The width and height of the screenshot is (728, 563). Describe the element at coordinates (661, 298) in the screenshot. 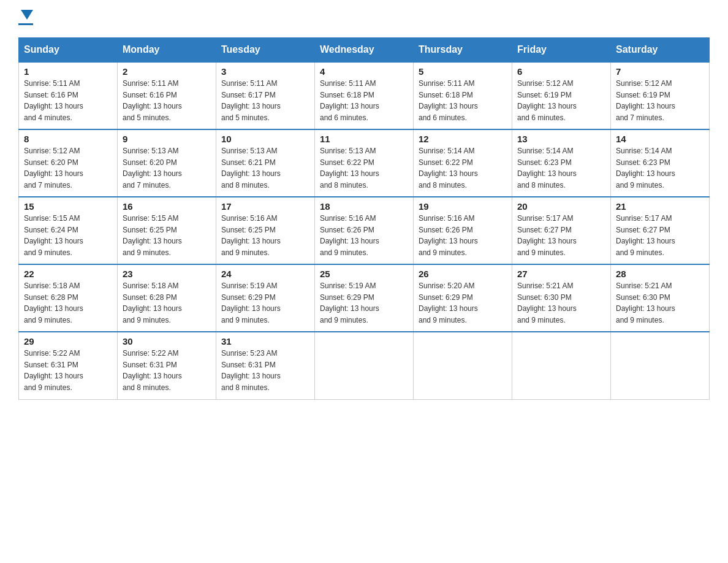

I see `calendar-cell: 28Sunrise: 5:21 AM Sunset: 6:30 PM Dayli…` at that location.